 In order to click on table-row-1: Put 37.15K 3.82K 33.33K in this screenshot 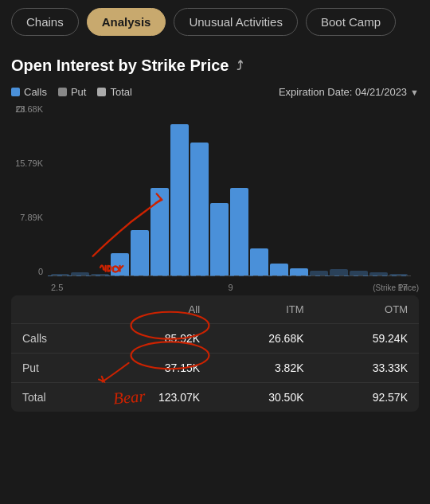, I will do `click(215, 368)`.